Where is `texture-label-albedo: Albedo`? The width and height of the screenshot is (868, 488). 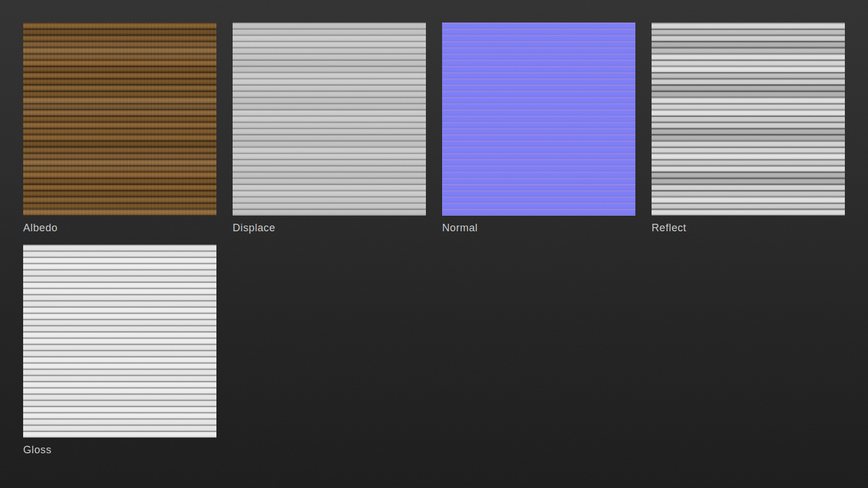 texture-label-albedo: Albedo is located at coordinates (120, 230).